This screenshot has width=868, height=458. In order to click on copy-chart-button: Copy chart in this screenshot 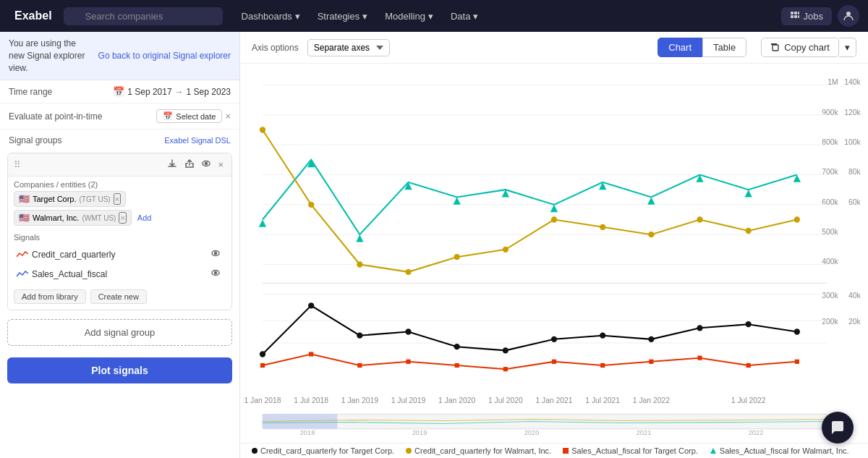, I will do `click(800, 48)`.